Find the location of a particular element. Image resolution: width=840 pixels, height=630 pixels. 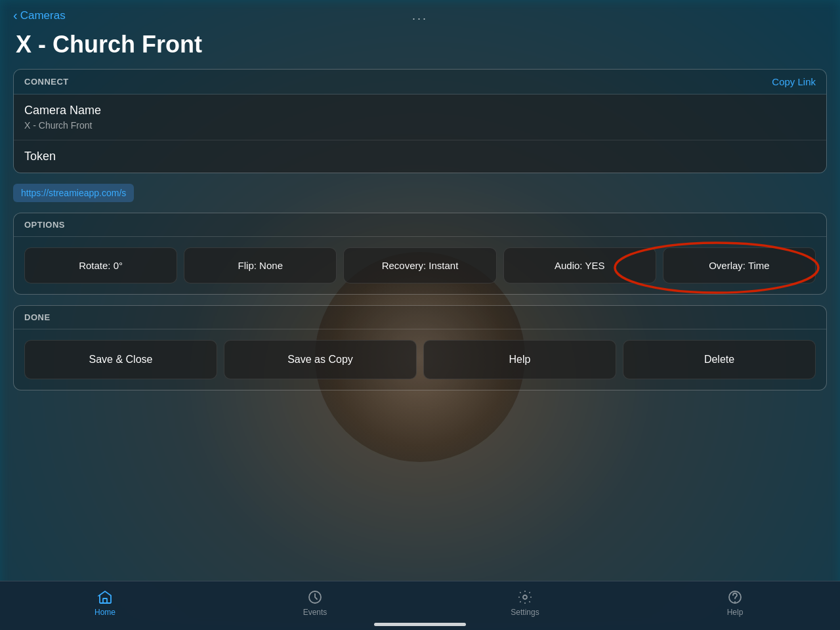

options-label: OPTIONS is located at coordinates (45, 224).